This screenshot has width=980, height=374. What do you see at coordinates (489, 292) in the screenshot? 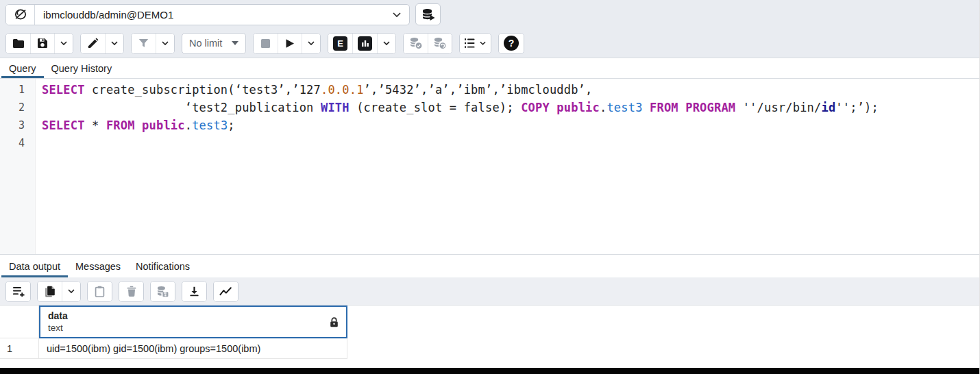
I see `output-toolbar` at bounding box center [489, 292].